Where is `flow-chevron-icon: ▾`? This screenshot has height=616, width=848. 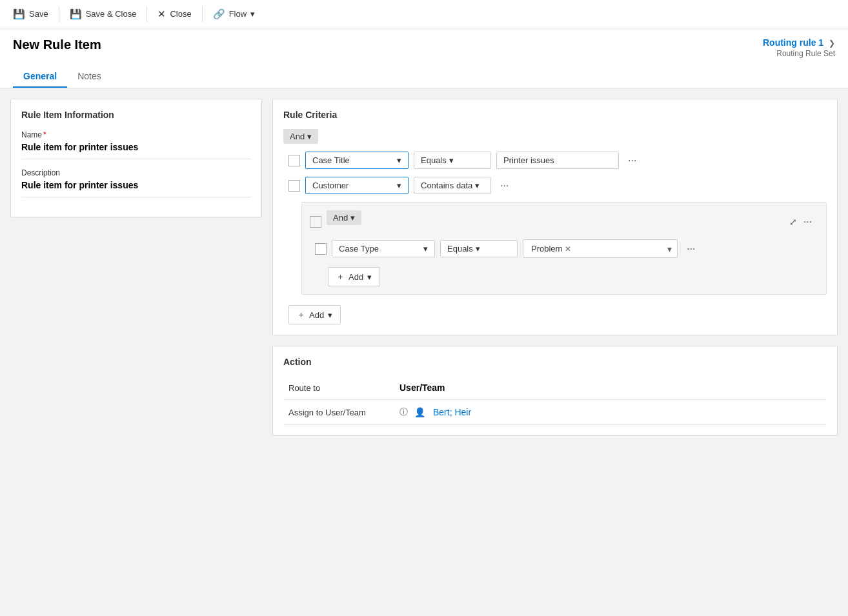 flow-chevron-icon: ▾ is located at coordinates (253, 14).